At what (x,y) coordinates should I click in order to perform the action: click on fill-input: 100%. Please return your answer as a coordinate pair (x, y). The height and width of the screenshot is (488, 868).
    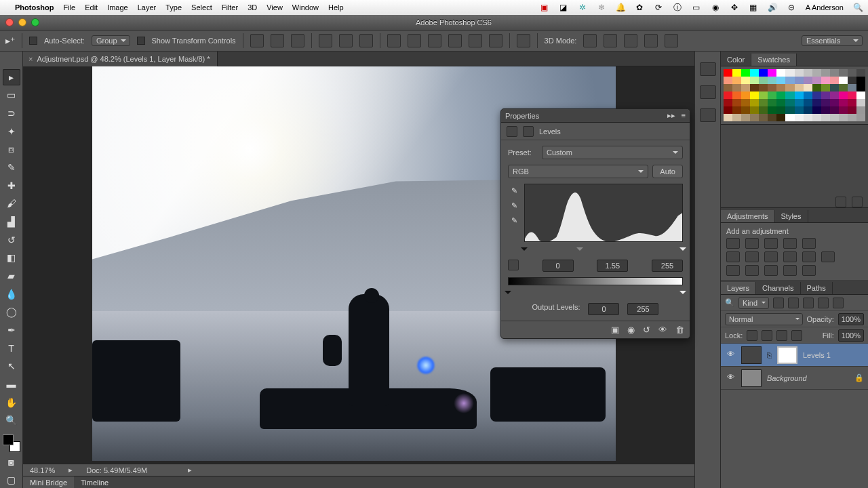
    Looking at the image, I should click on (851, 336).